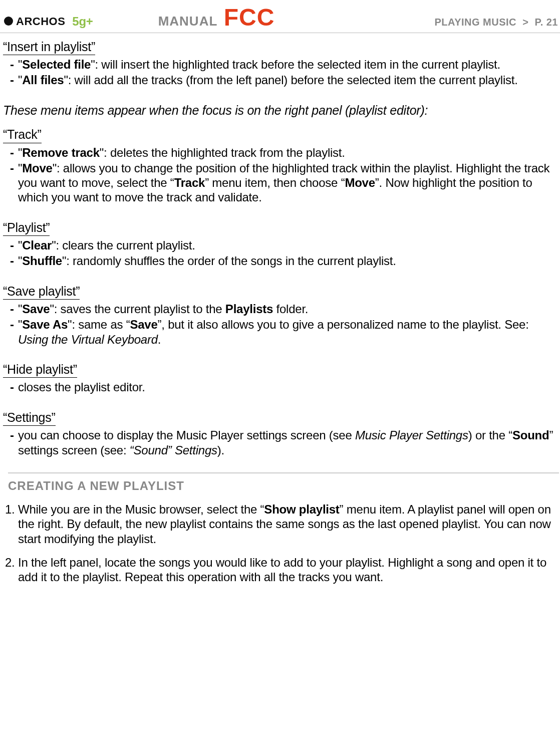  Describe the element at coordinates (298, 64) in the screenshot. I see `desc: : will insert the highlighted track befo…` at that location.